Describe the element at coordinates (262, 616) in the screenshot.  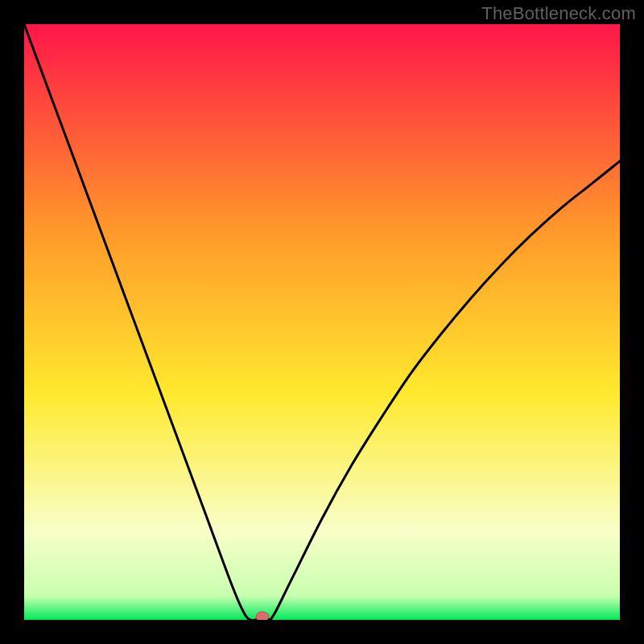
I see `minimum-marker` at that location.